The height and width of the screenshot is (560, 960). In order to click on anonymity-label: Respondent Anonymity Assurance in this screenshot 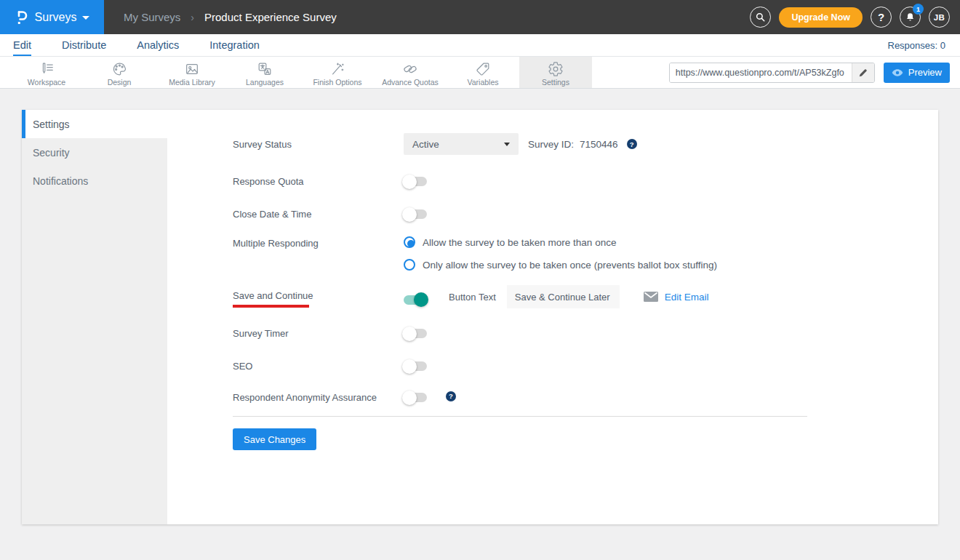, I will do `click(319, 395)`.